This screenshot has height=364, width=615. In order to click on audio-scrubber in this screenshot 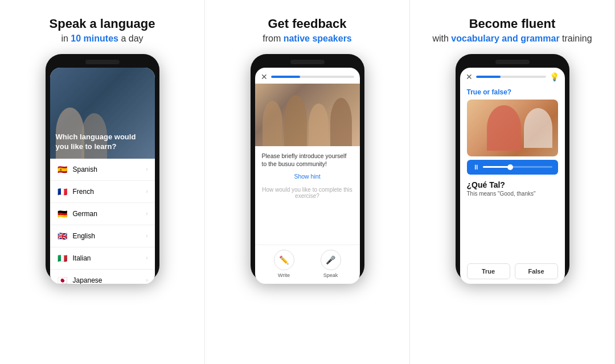, I will do `click(510, 167)`.